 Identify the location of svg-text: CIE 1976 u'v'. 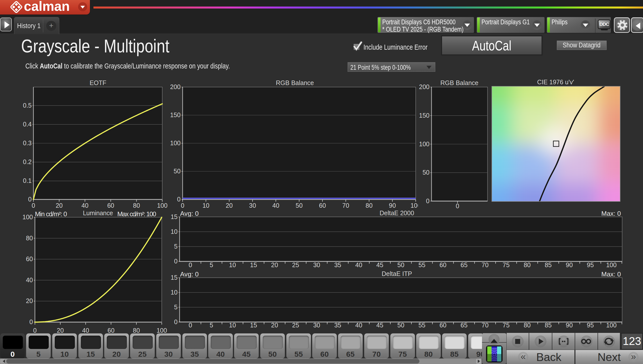
(556, 82).